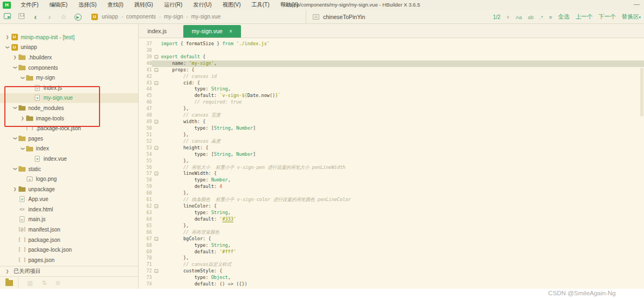 The height and width of the screenshot is (298, 644). Describe the element at coordinates (392, 83) in the screenshot. I see `code-line-43: 43− cid: {` at that location.